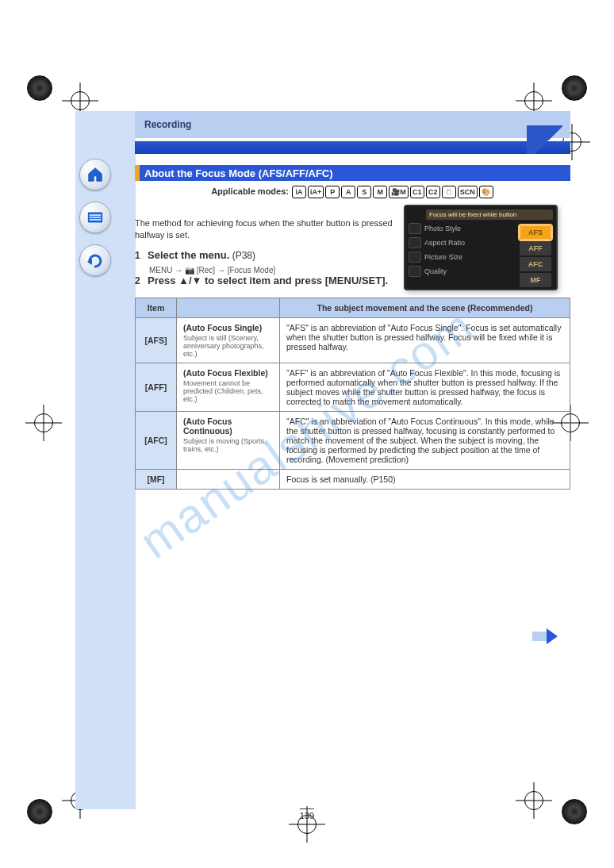 The image size is (614, 868). Describe the element at coordinates (535, 264) in the screenshot. I see `thumb-option: AFC` at that location.